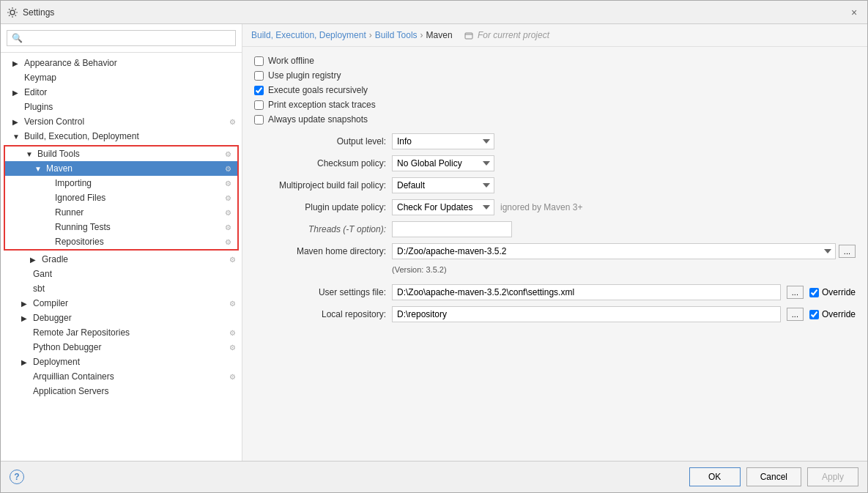  I want to click on sidebar-item-sbt: sbt, so click(122, 289).